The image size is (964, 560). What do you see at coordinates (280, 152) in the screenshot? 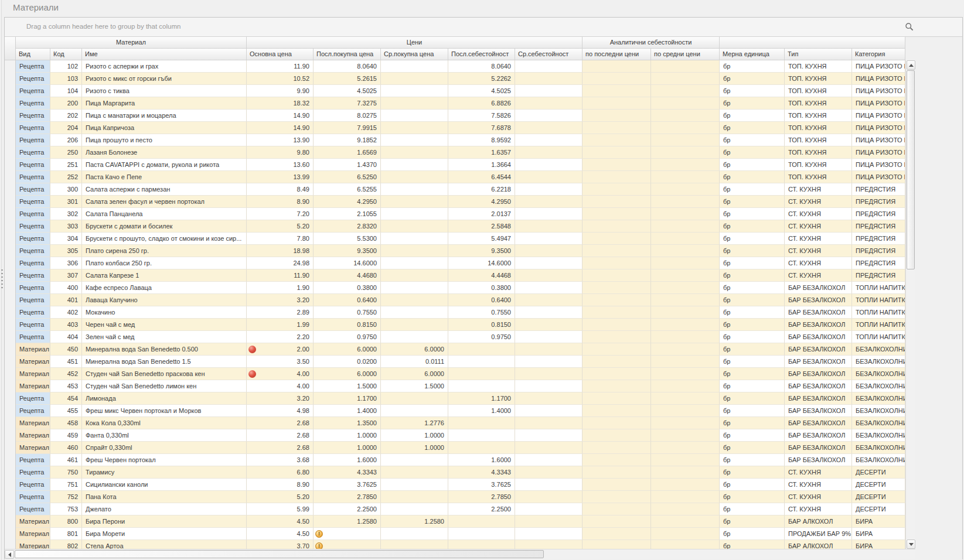
I see `cell-base: 9.80` at bounding box center [280, 152].